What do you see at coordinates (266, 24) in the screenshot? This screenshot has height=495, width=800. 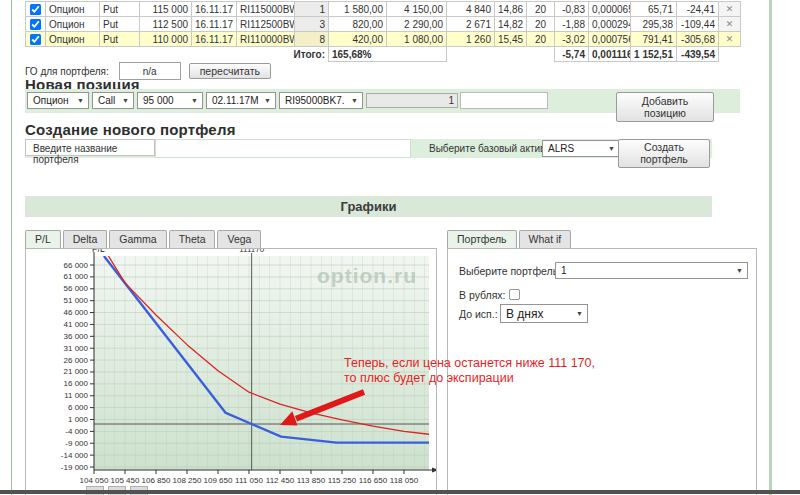 I see `table-cell: RI112500BW7` at bounding box center [266, 24].